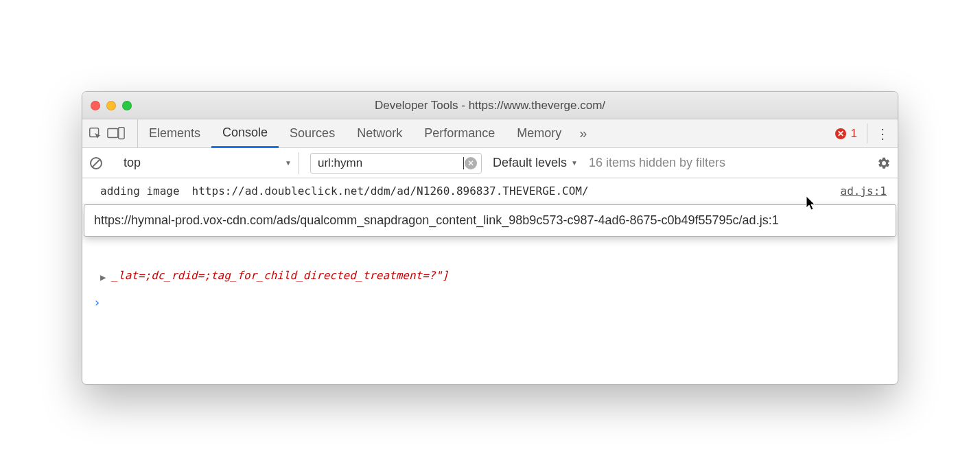 The width and height of the screenshot is (980, 476). What do you see at coordinates (111, 106) in the screenshot?
I see `traffic-lights` at bounding box center [111, 106].